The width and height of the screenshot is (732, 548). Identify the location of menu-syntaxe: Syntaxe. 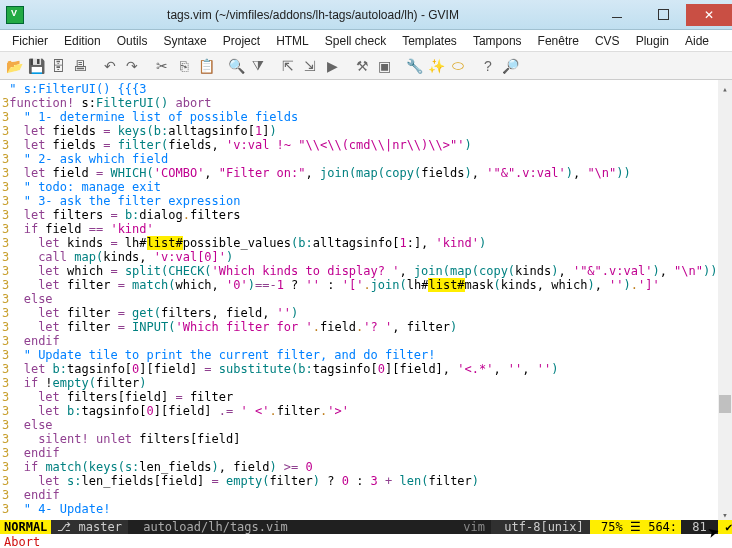
(184, 41).